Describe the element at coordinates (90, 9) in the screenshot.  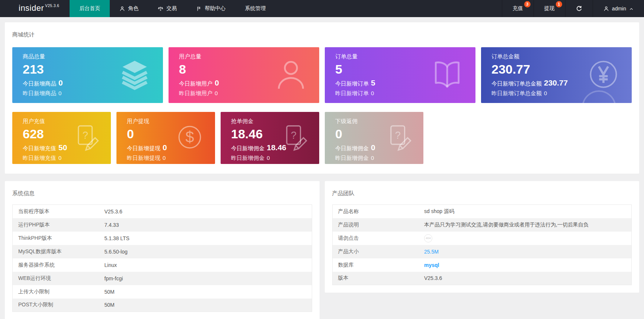
I see `nav-item-home: 后台首页` at that location.